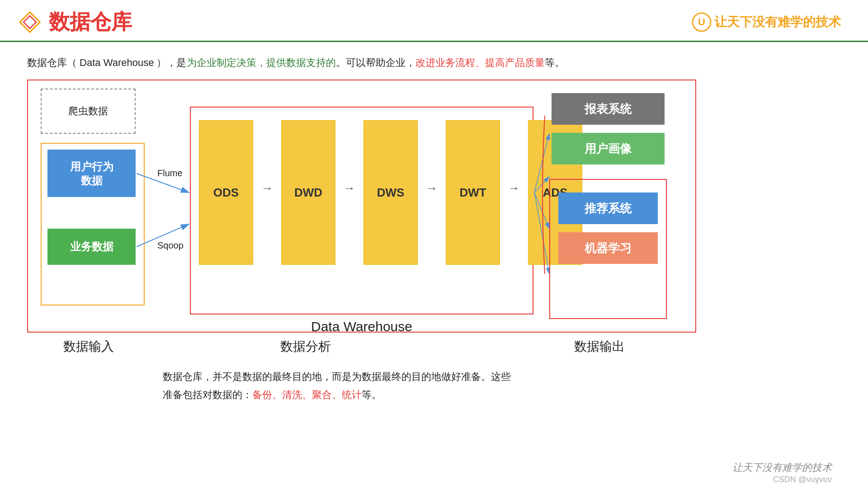  What do you see at coordinates (608, 149) in the screenshot?
I see `output-user-label: 用户画像` at bounding box center [608, 149].